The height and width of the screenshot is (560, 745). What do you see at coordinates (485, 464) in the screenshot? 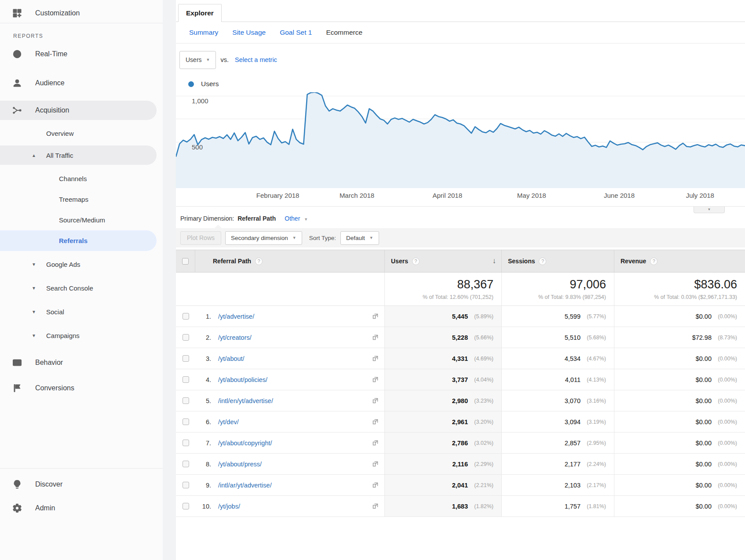
I see `users-percent: (2.29%)` at bounding box center [485, 464].